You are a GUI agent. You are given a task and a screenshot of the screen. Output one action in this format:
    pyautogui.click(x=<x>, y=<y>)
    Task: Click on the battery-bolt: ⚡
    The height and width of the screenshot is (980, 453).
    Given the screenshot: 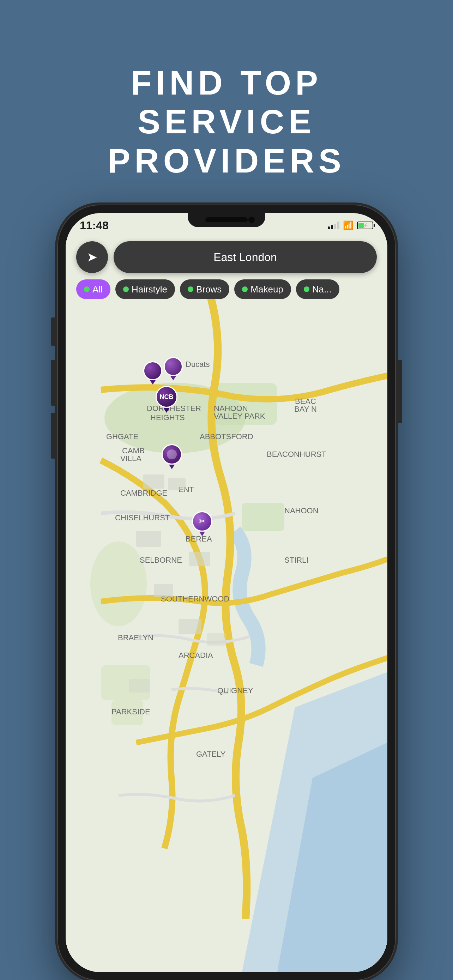 What is the action you would take?
    pyautogui.click(x=365, y=225)
    